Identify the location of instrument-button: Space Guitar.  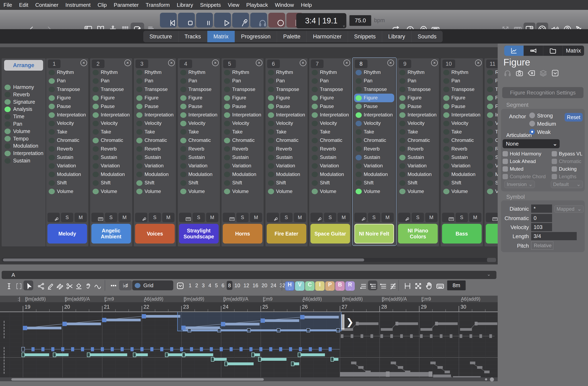
(330, 234).